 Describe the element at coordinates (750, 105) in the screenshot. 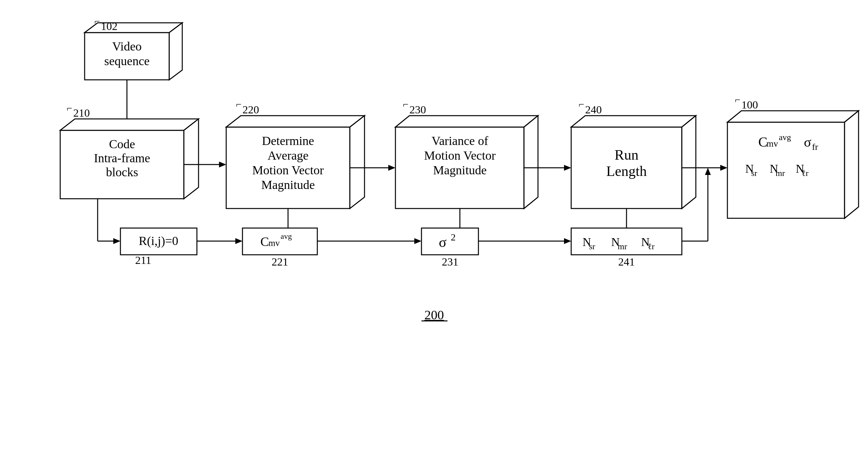

I see `ref-100: 100` at that location.